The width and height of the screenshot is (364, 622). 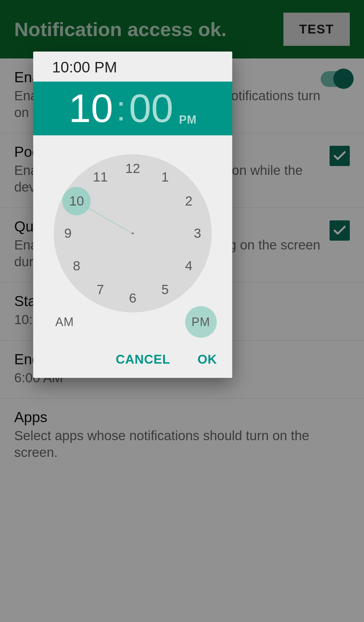 I want to click on hour-display: 10, so click(x=91, y=108).